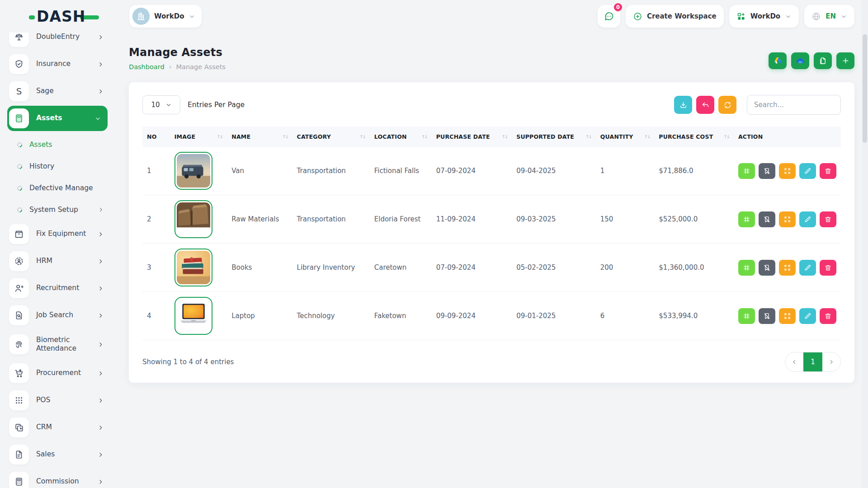  I want to click on entries-per-page-select: 10, so click(161, 105).